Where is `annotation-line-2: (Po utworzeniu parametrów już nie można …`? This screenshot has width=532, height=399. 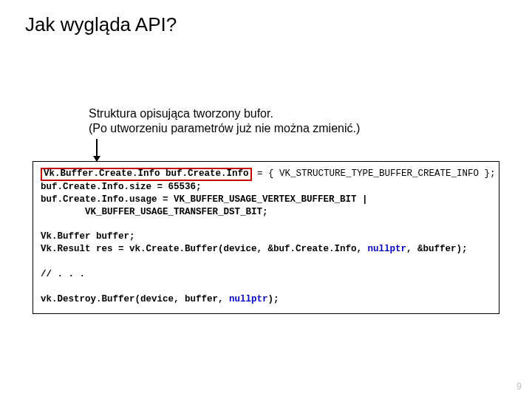
annotation-line-2: (Po utworzeniu parametrów już nie można … is located at coordinates (225, 129).